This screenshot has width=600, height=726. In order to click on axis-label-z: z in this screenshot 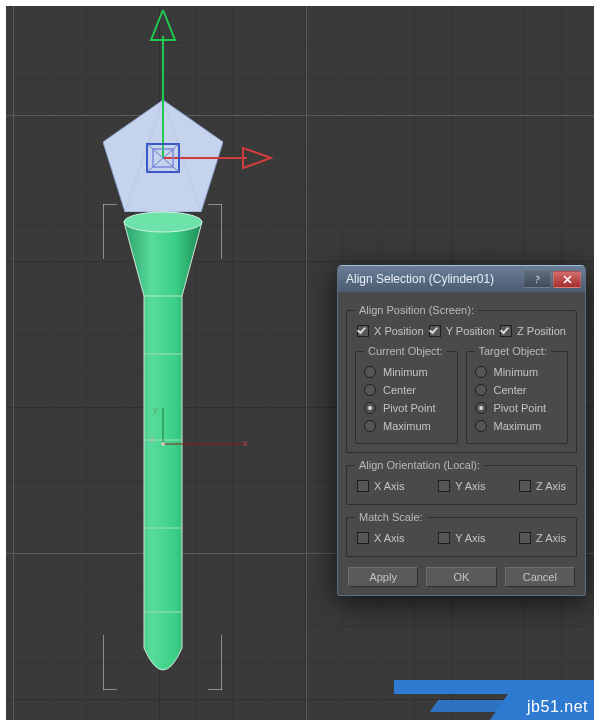, I will do `click(152, 439)`.